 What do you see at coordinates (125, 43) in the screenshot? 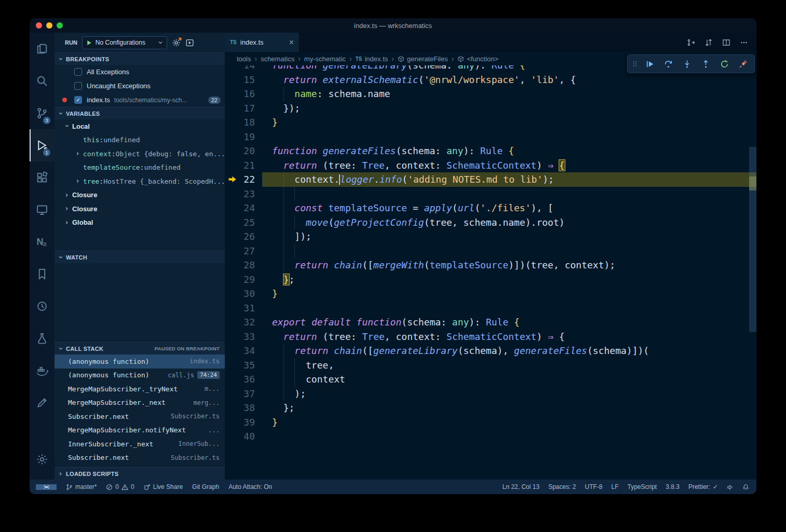
I see `launch-config-dropdown: No Configurations` at bounding box center [125, 43].